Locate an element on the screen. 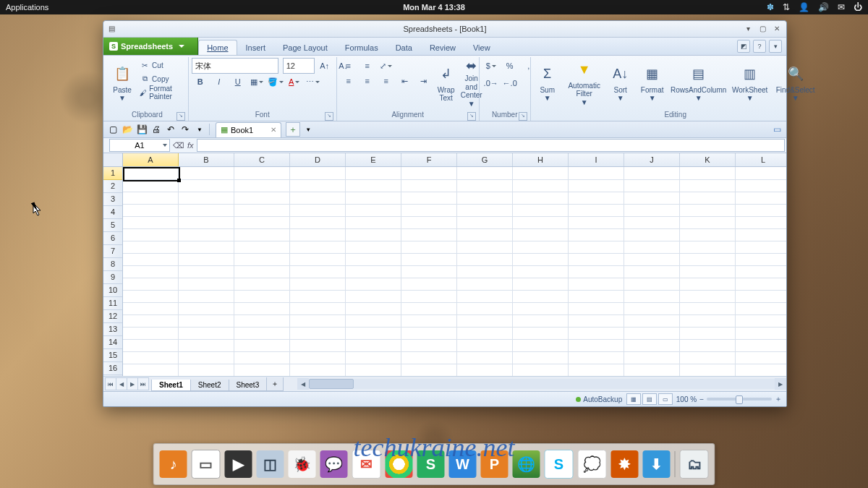 Image resolution: width=868 pixels, height=488 pixels. col-header-J: J is located at coordinates (652, 160).